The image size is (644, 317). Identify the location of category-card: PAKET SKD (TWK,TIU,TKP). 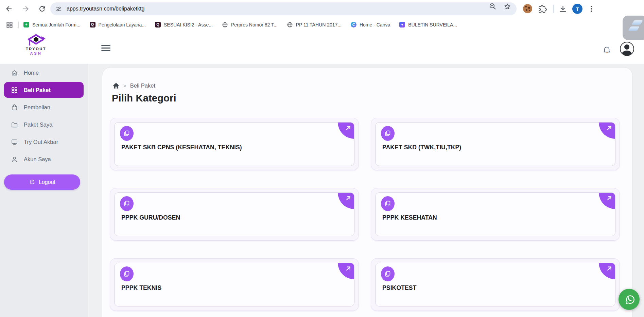
(495, 144).